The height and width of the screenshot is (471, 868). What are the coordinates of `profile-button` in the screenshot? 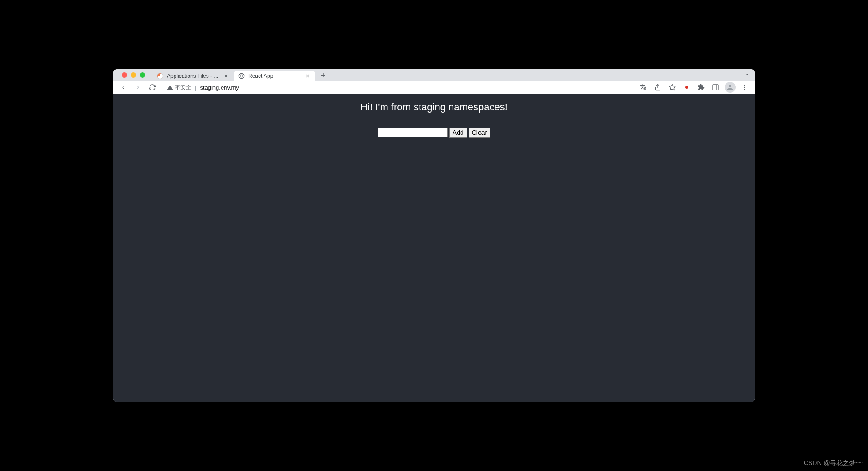 It's located at (730, 87).